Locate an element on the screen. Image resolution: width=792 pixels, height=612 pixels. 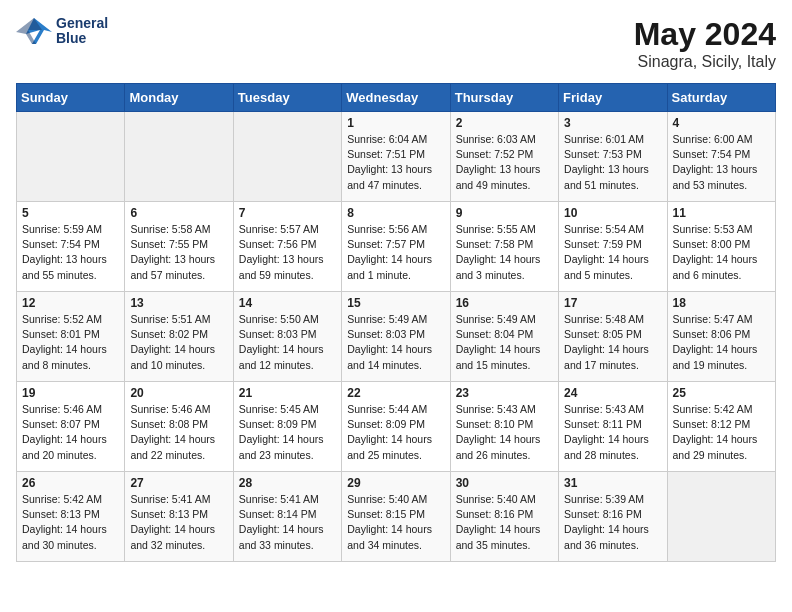
calendar-cell: 3Sunrise: 6:01 AM Sunset: 7:53 PM Daylig… is located at coordinates (613, 157).